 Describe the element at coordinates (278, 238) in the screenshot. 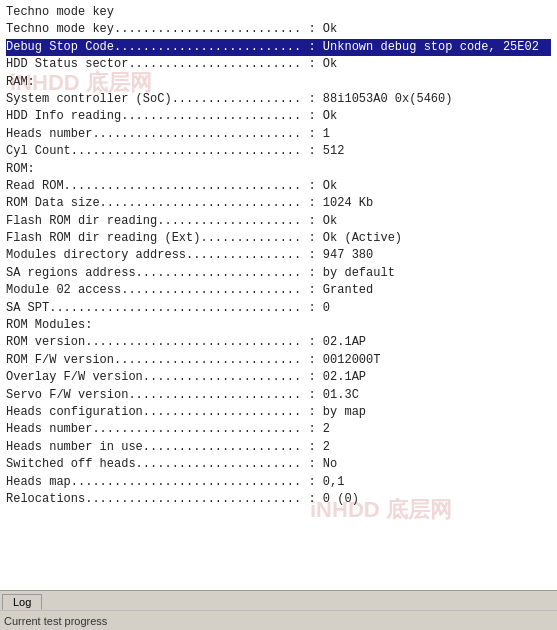

I see `log-line: Flash ROM dir reading (Ext).............…` at that location.